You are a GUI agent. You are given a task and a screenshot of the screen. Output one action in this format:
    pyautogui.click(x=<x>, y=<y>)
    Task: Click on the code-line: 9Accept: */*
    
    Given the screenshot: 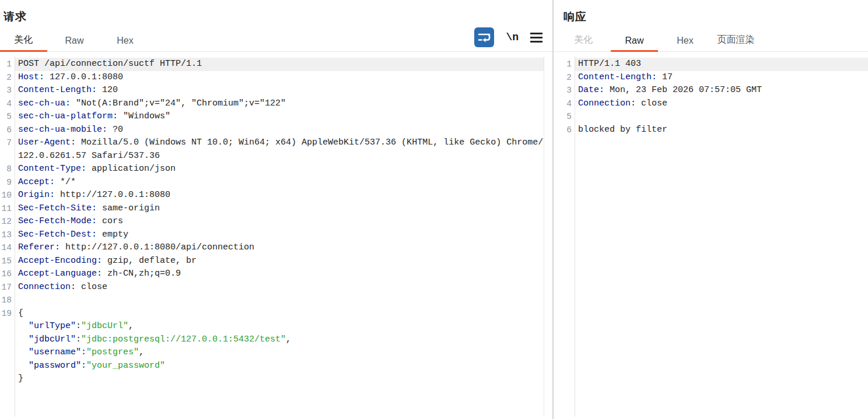 What is the action you would take?
    pyautogui.click(x=272, y=183)
    